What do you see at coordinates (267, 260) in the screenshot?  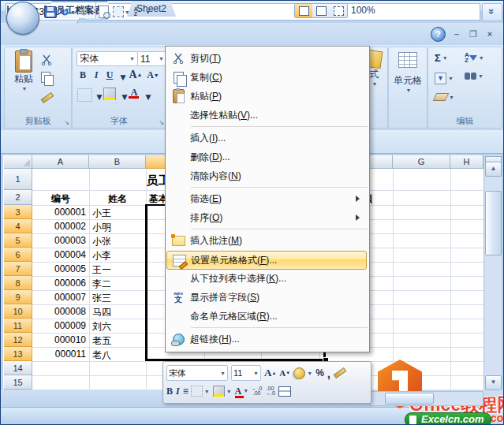 I see `menu-item-format-cells: 设置单元格格式(F)...` at bounding box center [267, 260].